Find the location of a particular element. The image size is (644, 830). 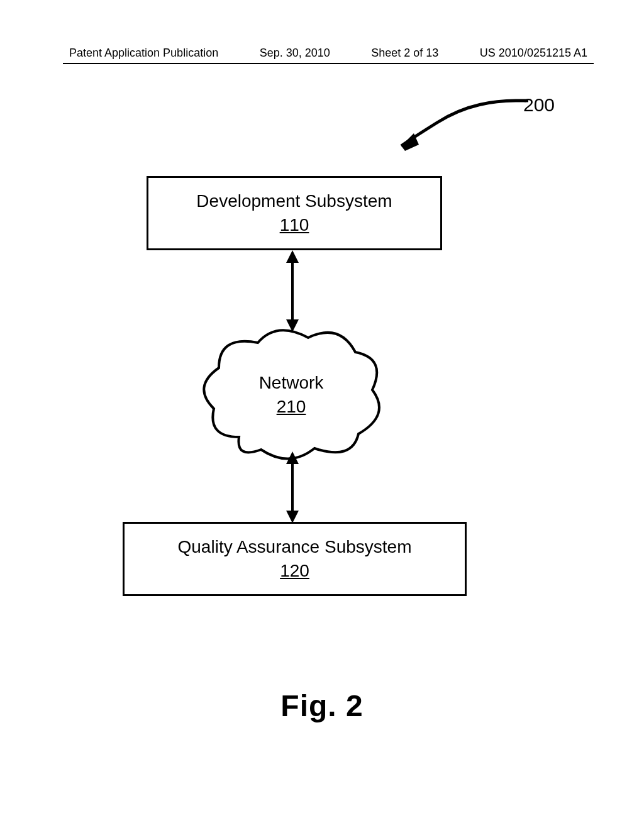

header-rule is located at coordinates (328, 64).